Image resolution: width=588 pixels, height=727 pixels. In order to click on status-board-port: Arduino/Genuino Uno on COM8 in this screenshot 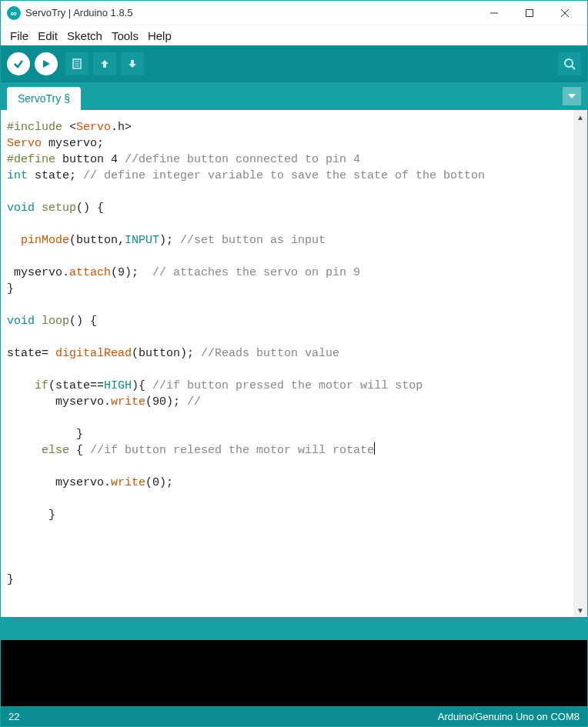, I will do `click(509, 717)`.